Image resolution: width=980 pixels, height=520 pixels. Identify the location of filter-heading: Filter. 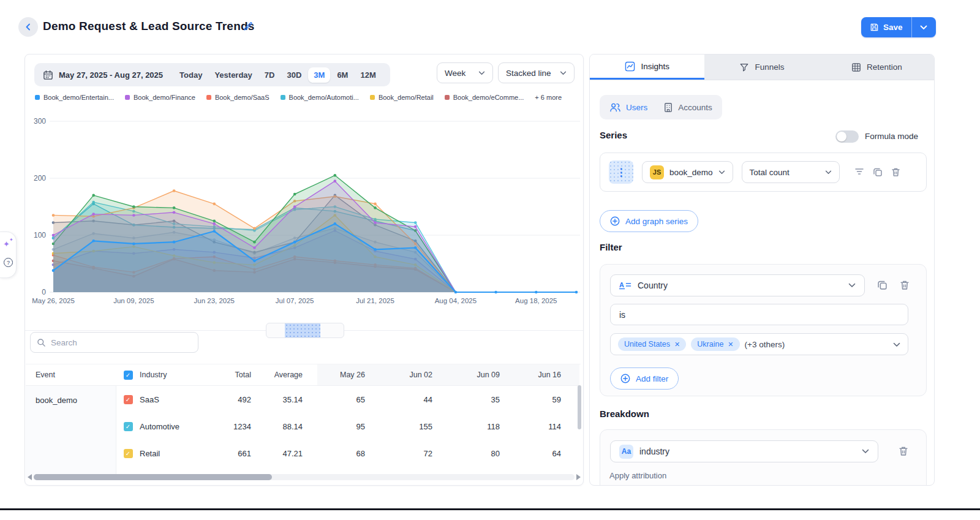
(611, 247).